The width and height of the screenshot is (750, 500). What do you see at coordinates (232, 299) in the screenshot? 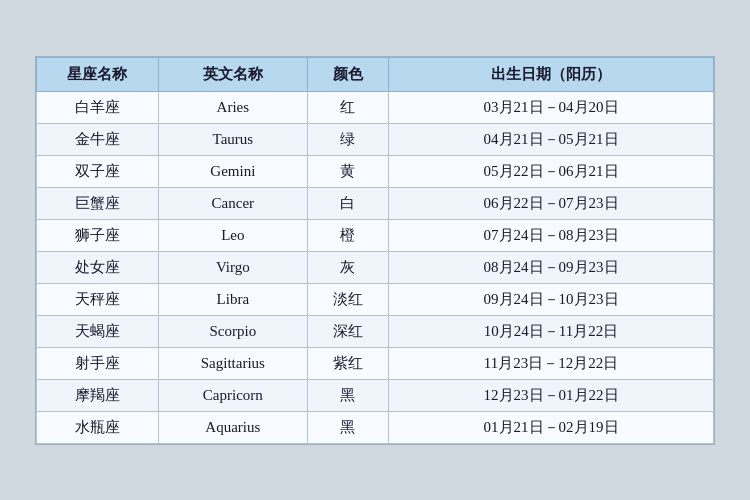
I see `cell-english: Libra` at bounding box center [232, 299].